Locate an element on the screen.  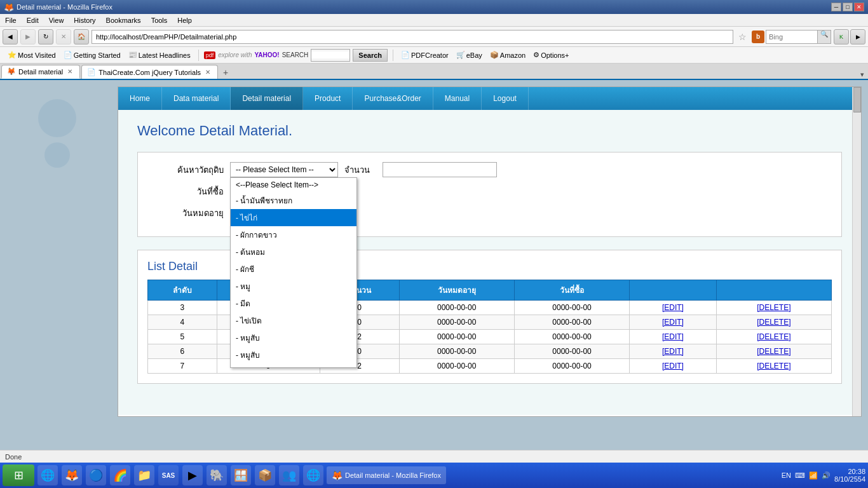
ebay-button: 🛒 eBay is located at coordinates (469, 55).